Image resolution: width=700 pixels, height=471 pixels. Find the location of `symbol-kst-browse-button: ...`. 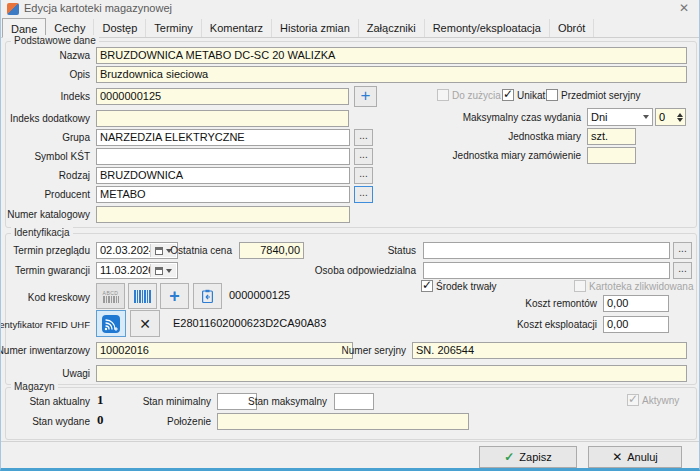

symbol-kst-browse-button: ... is located at coordinates (364, 156).